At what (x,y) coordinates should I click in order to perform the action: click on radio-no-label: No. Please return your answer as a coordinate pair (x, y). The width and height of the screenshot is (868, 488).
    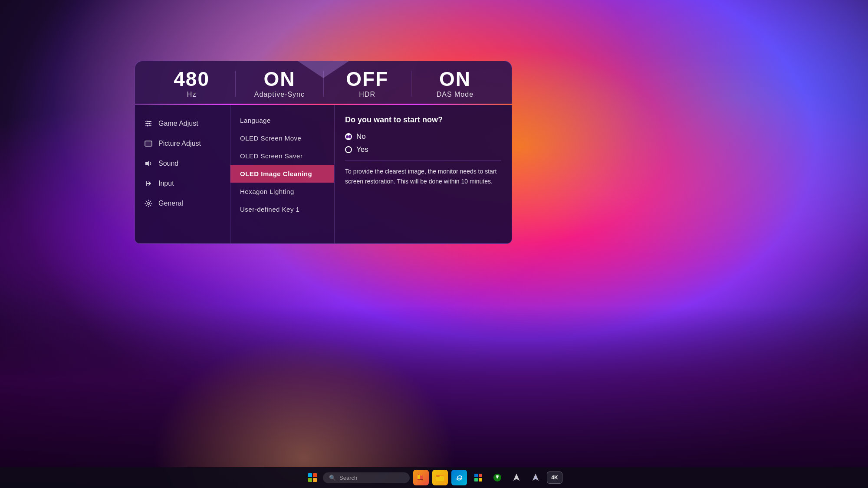
    Looking at the image, I should click on (361, 137).